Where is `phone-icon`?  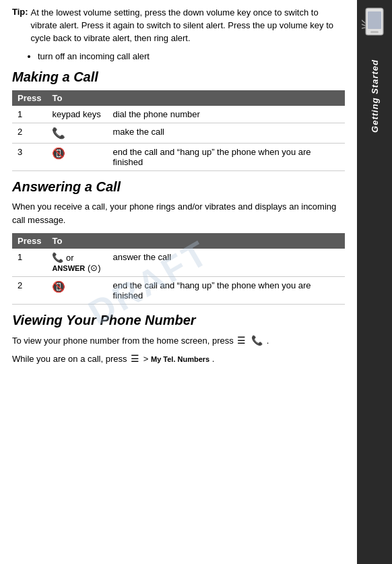
phone-icon is located at coordinates (374, 23).